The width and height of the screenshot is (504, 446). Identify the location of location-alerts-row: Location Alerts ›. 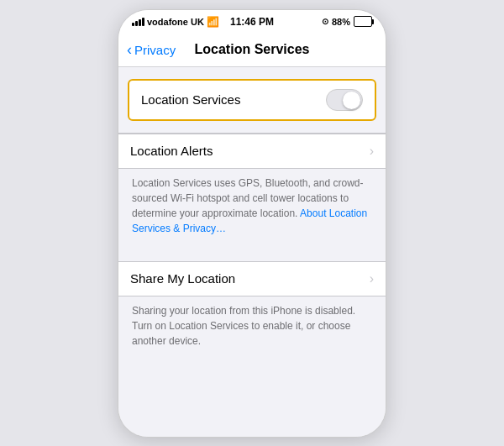
(252, 151).